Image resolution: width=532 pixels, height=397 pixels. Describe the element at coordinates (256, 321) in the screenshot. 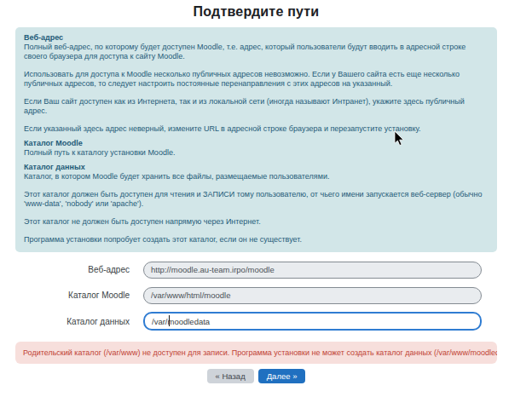

I see `form-row-data-dir: Каталог данных` at that location.